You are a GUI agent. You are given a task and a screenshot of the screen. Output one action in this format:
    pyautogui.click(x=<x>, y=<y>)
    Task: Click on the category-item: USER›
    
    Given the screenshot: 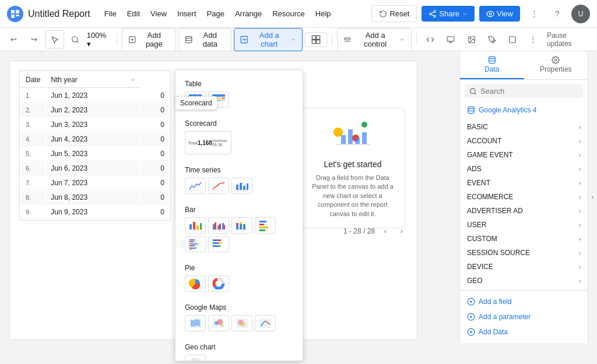 What is the action you would take?
    pyautogui.click(x=524, y=225)
    